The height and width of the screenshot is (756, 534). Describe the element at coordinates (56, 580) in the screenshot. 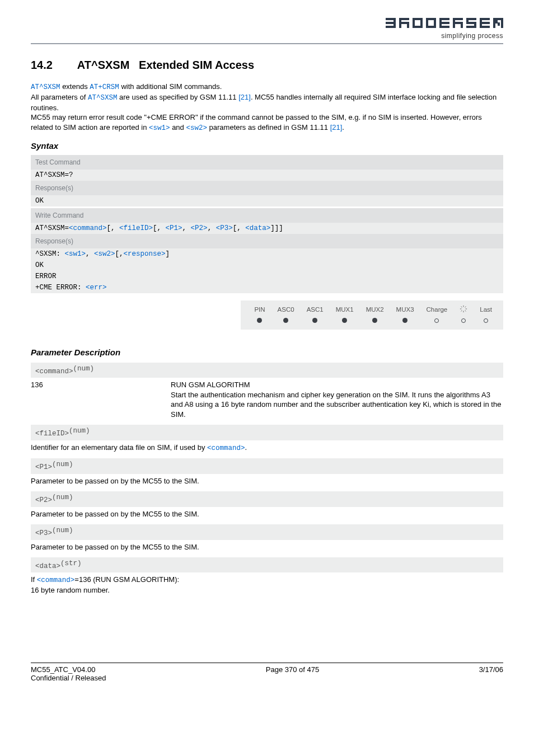

I see `link-command-ref2: <command>` at that location.